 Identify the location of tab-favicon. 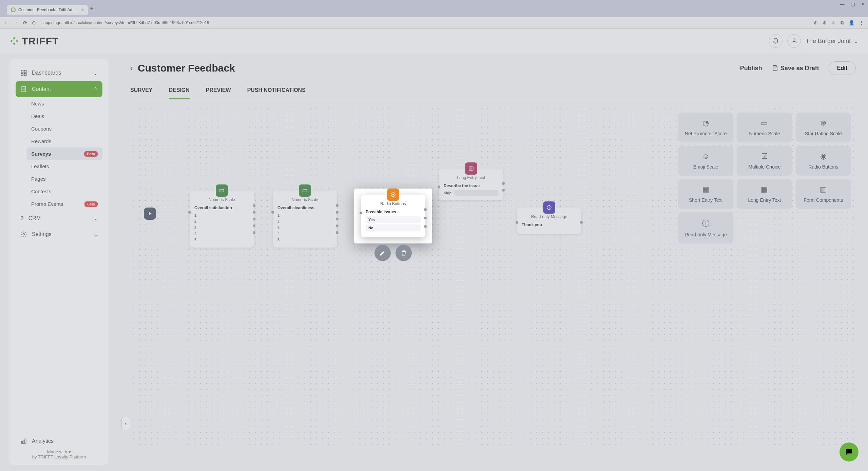
(13, 10).